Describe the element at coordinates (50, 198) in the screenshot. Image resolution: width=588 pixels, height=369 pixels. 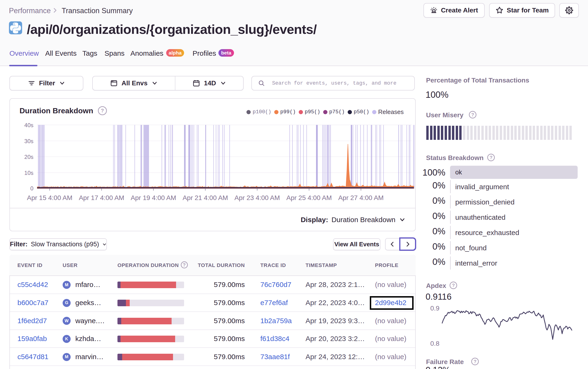
I see `svg-text: Apr 15 4:00 AM` at that location.